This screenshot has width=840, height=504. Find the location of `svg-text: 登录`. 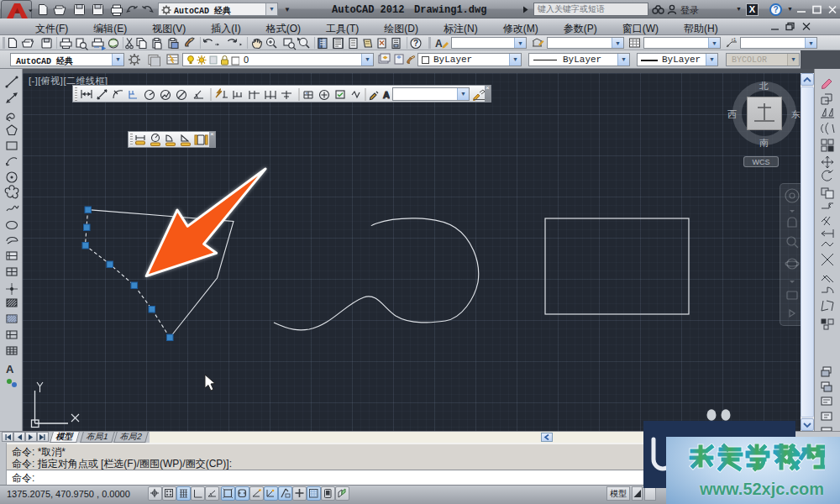

svg-text: 登录 is located at coordinates (690, 10).